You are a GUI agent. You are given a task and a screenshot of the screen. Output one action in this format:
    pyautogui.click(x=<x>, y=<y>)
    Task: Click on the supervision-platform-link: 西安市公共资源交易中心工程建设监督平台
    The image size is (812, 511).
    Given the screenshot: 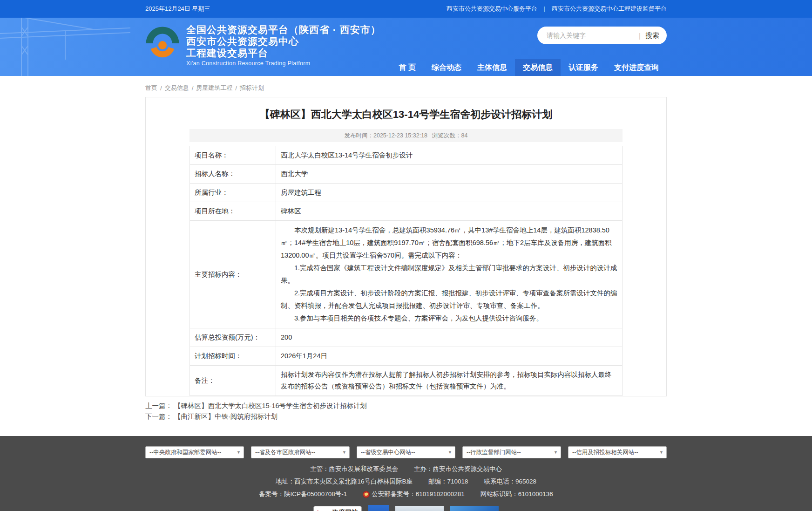 What is the action you would take?
    pyautogui.click(x=609, y=9)
    